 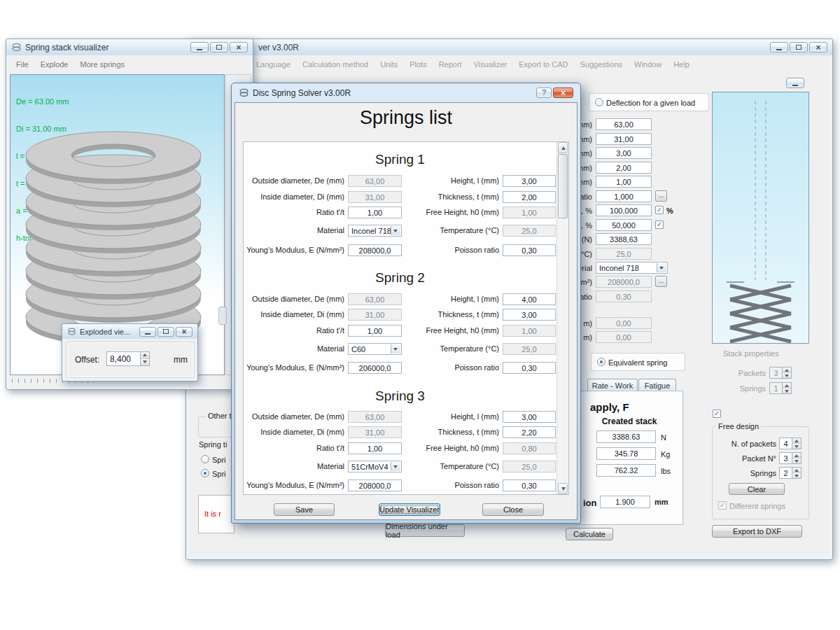 I want to click on force-n-field: 3388.63, so click(x=626, y=437).